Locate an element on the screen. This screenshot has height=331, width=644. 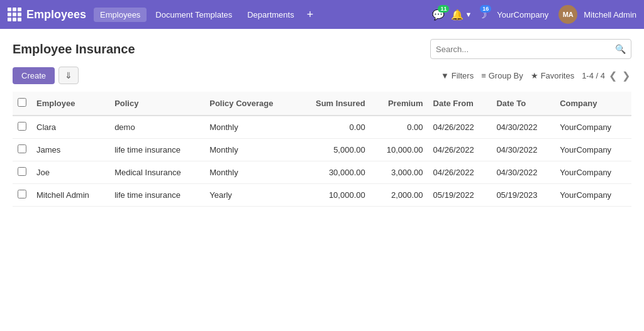
top-navigation: Employees Employees Document Templates D… is located at coordinates (322, 14).